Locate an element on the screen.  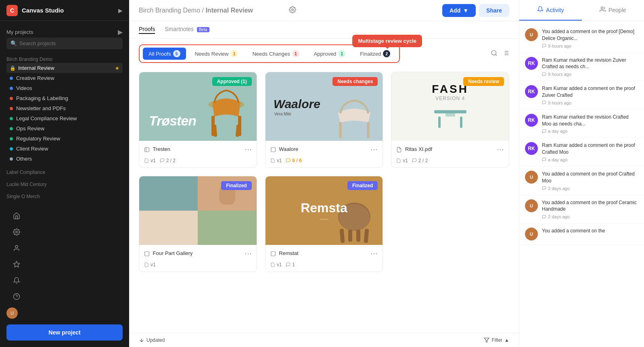
add-button: Add ▼ is located at coordinates (459, 10).